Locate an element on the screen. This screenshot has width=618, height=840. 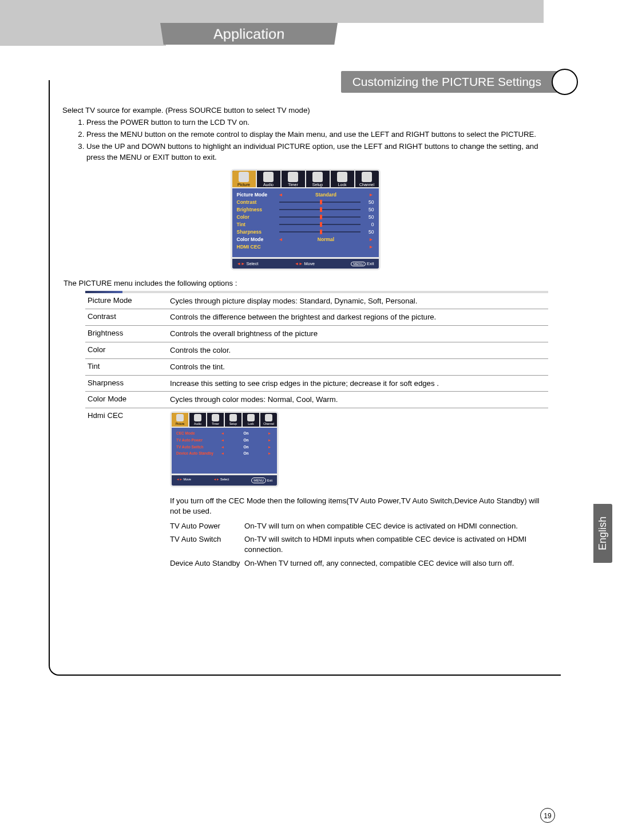
steps-list: Press the POWER button to turn the LCD T… is located at coordinates (306, 140).